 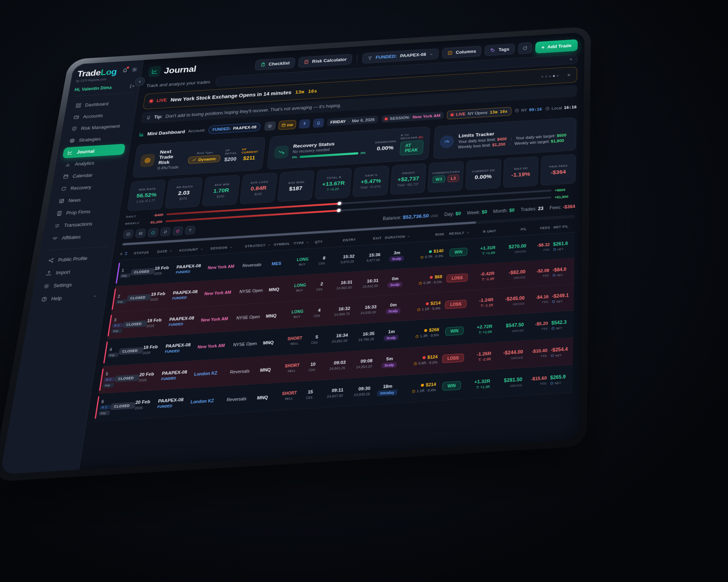 I want to click on exit-cell: 15:366,877.00, so click(x=370, y=258).